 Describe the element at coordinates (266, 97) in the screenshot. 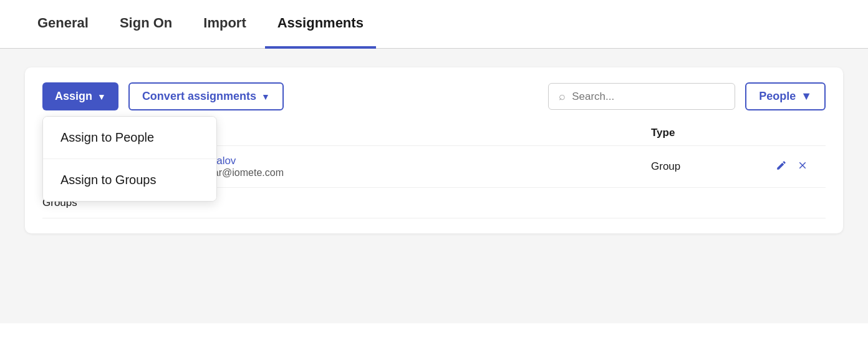

I see `convert-chevron-icon: ▼` at that location.